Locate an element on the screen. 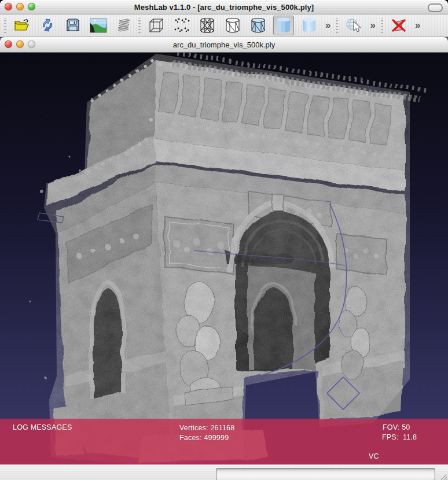  fps-value: FPS: 11.8 is located at coordinates (399, 437).